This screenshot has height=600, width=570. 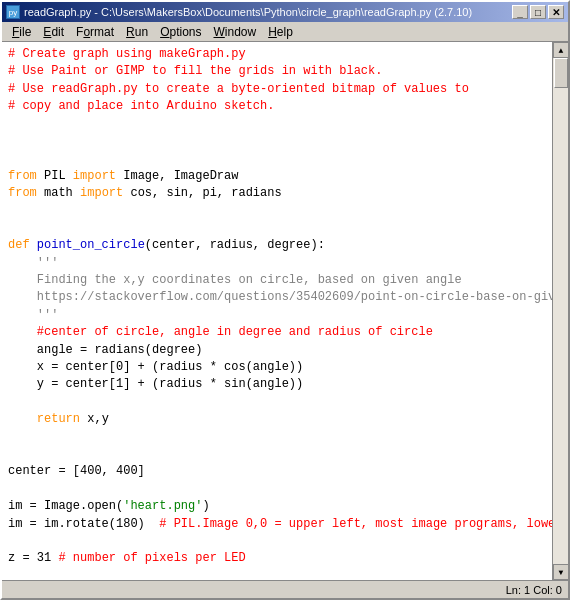 I want to click on menu-format: Format, so click(x=95, y=32).